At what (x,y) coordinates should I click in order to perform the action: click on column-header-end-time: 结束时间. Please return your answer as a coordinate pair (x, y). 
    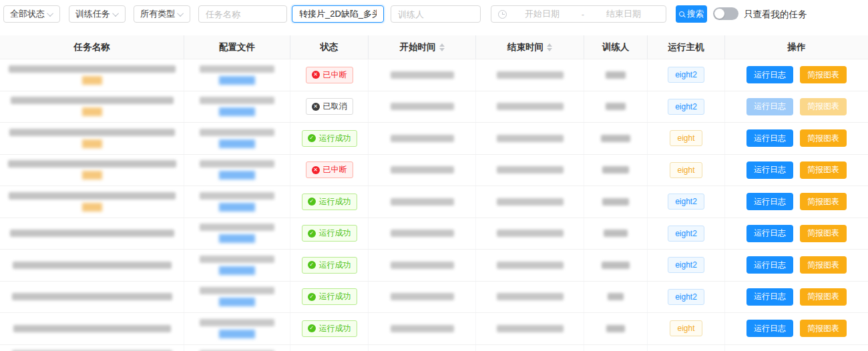
    Looking at the image, I should click on (530, 47).